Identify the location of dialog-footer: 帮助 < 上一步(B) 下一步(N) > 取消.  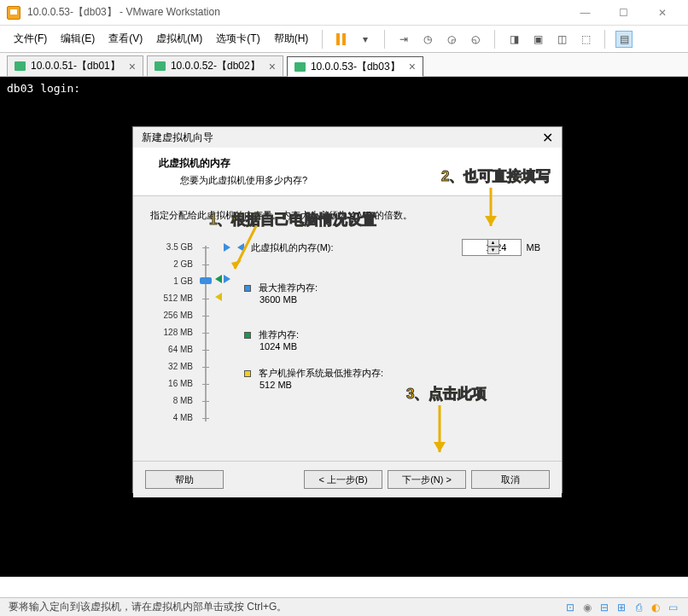
(347, 479).